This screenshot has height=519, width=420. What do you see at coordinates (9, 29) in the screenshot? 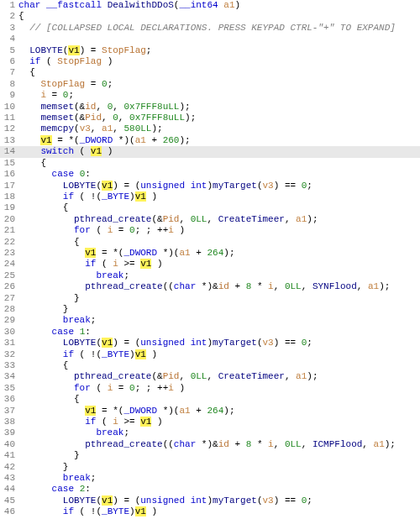
I see `line-number: 3` at bounding box center [9, 29].